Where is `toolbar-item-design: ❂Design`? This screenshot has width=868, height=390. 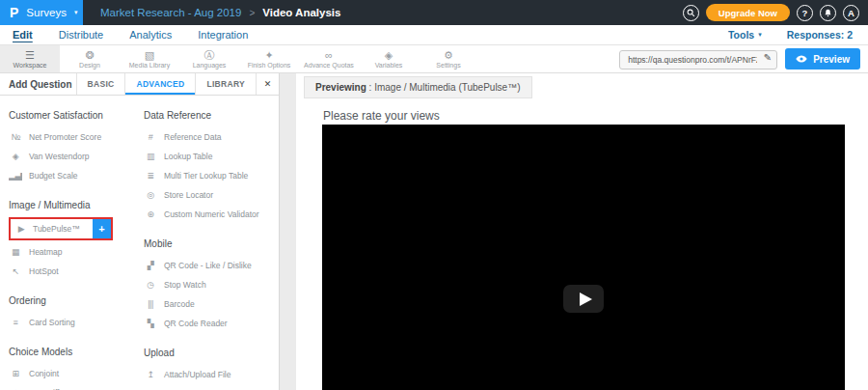
toolbar-item-design: ❂Design is located at coordinates (90, 59).